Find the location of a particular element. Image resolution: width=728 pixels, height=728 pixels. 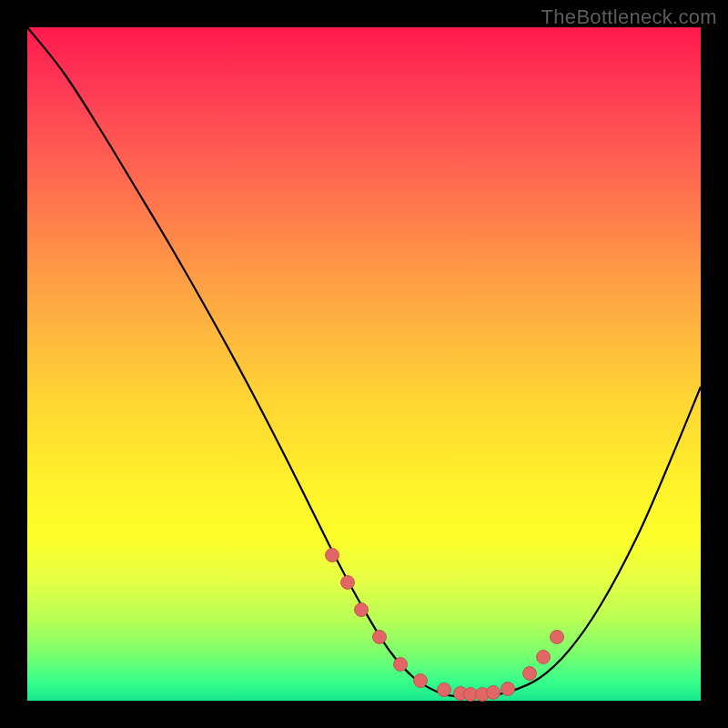

watermark-text: TheBottleneck.com is located at coordinates (630, 17).